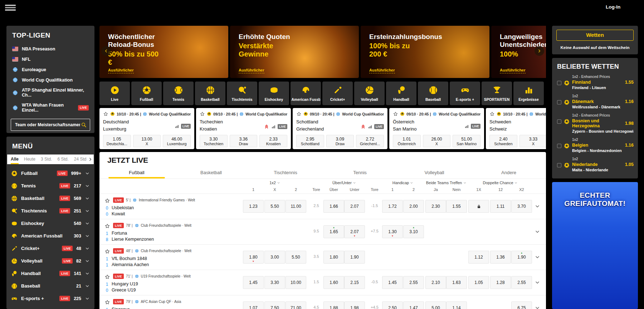 Image resolution: width=644 pixels, height=309 pixels. I want to click on odds-button: ▲2.10▼, so click(436, 283).